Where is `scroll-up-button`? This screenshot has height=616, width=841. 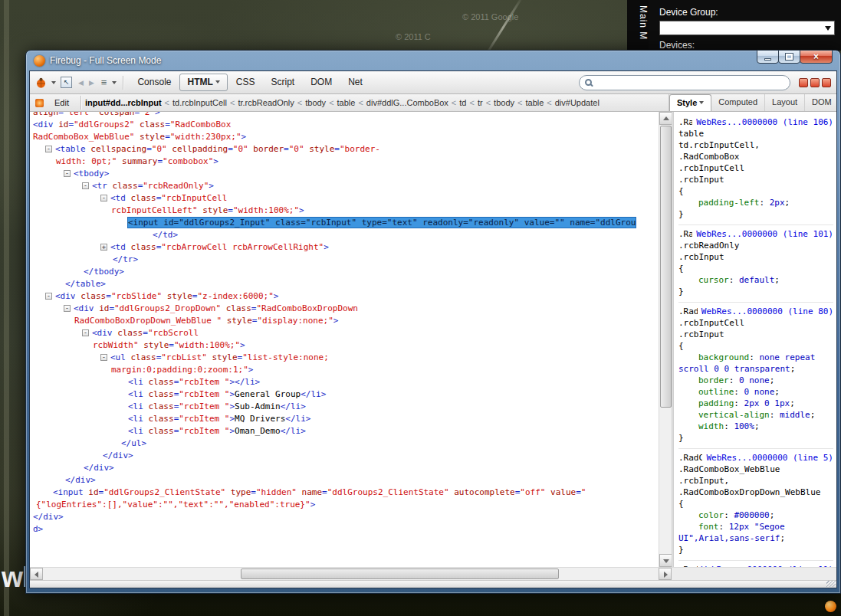
scroll-up-button is located at coordinates (665, 118).